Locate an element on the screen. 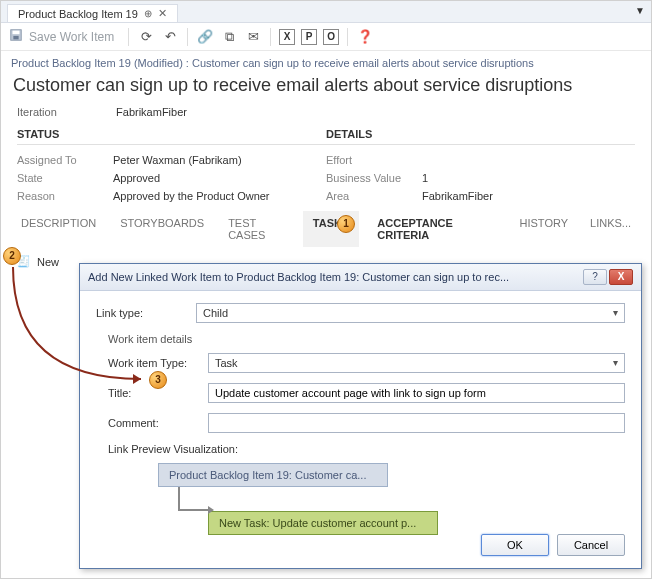  link-preview: Product Backlog Item 19: Customer ca... … is located at coordinates (366, 499).